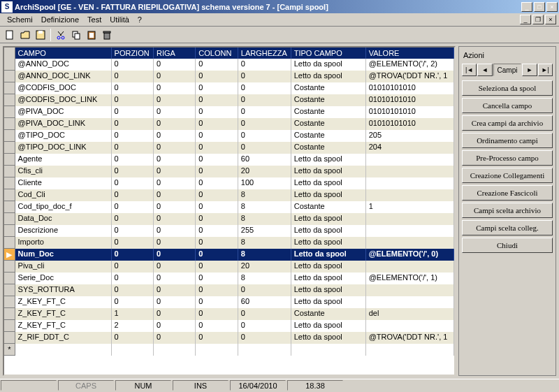 This screenshot has height=392, width=559. I want to click on table-row: Z_RIF_DDT_C0000Letto da spool@TROVA('DDT…, so click(229, 338).